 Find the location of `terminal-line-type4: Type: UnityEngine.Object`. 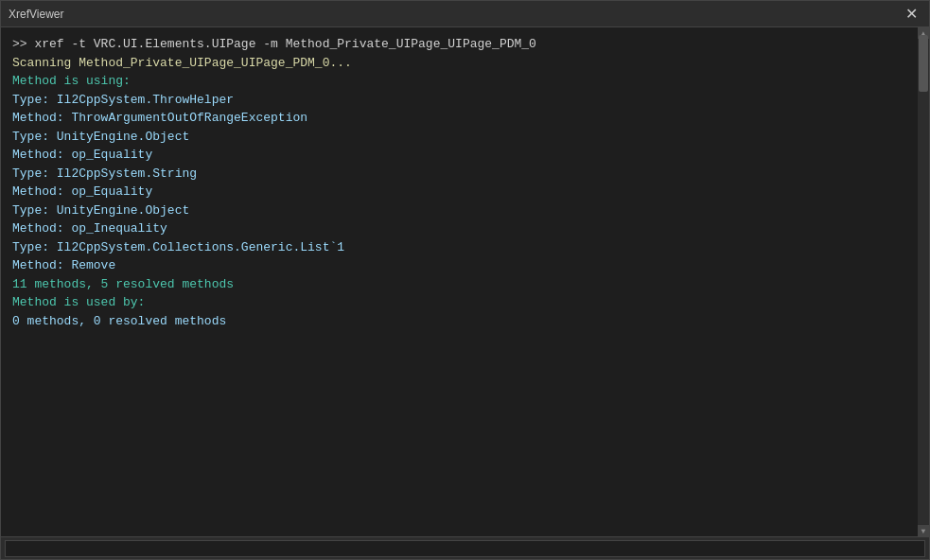

terminal-line-type4: Type: UnityEngine.Object is located at coordinates (460, 211).